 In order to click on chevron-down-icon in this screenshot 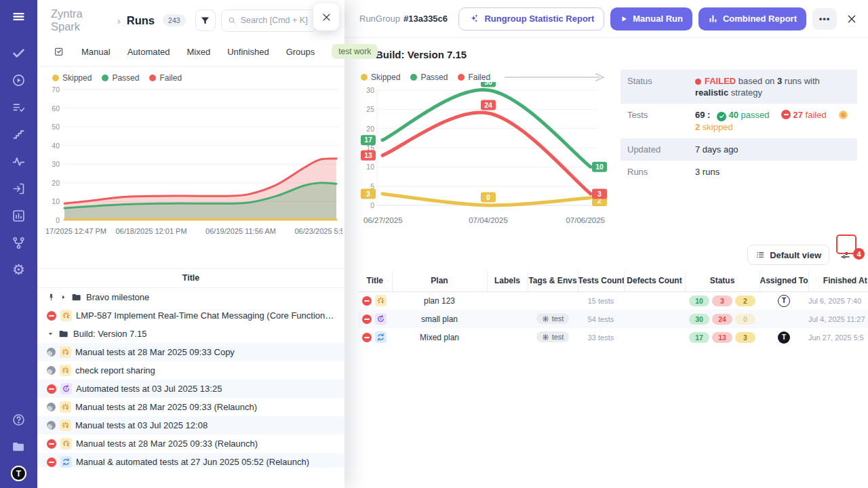, I will do `click(50, 333)`.